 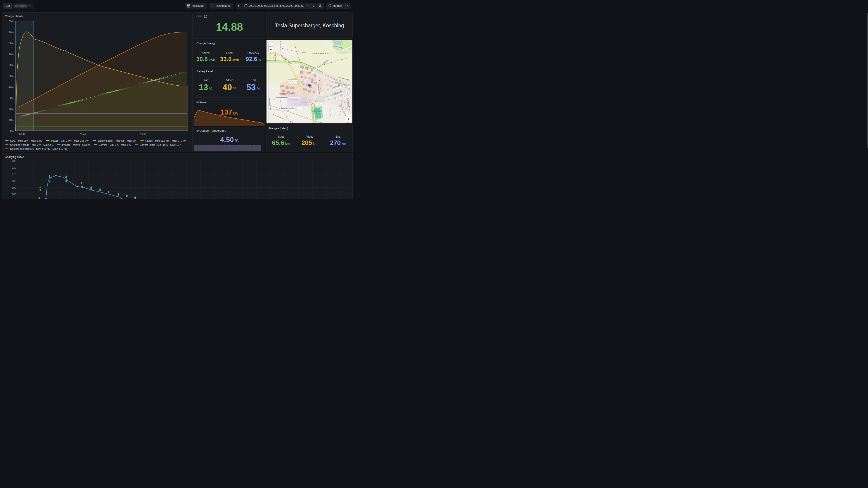 I want to click on stat-added-energy: Added 30.6kWh, so click(x=206, y=57).